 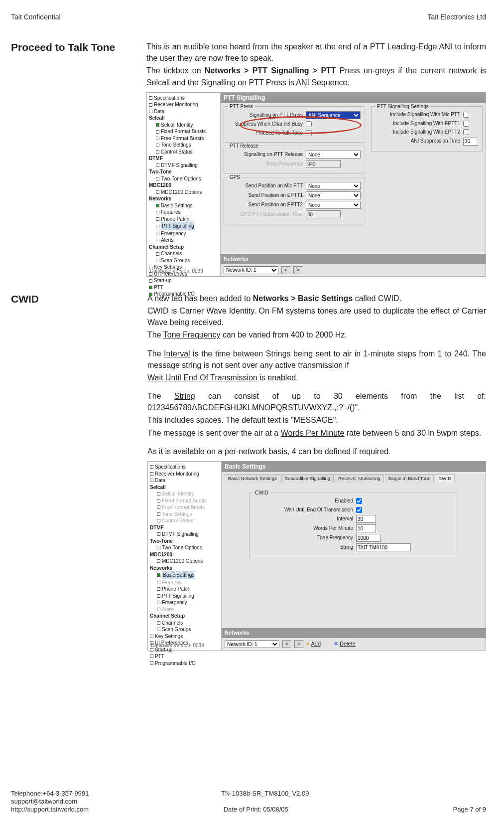 I want to click on s2-p9: As it is available on a per-network basi…, so click(x=317, y=452).